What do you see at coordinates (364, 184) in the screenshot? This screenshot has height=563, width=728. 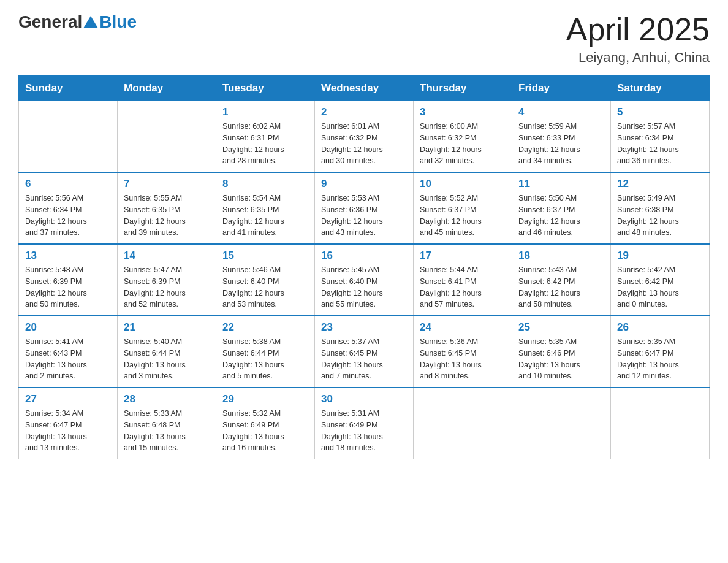 I see `day-number: 9` at bounding box center [364, 184].